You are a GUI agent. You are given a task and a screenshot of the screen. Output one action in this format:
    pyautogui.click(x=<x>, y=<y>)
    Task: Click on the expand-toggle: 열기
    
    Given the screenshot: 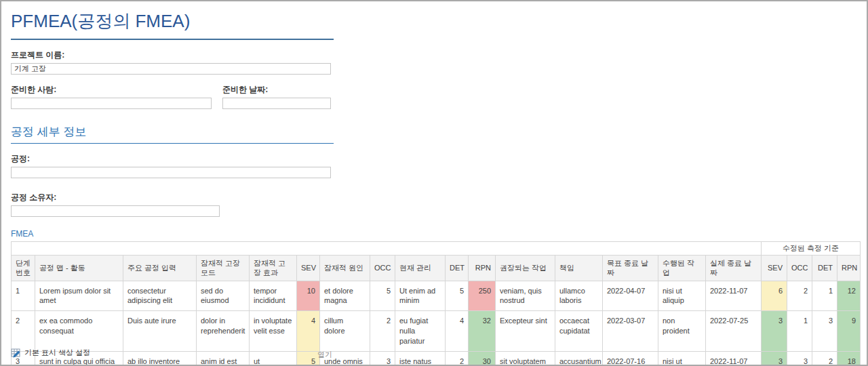 What is the action you would take?
    pyautogui.click(x=325, y=355)
    